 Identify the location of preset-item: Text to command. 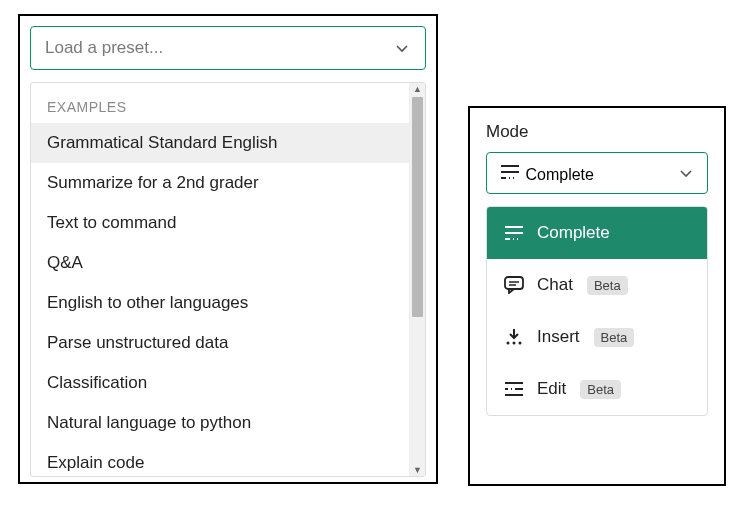
(220, 223).